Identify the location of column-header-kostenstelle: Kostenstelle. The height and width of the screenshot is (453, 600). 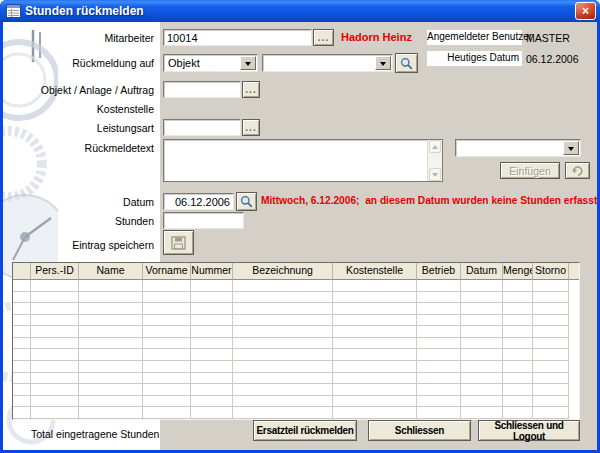
(375, 272).